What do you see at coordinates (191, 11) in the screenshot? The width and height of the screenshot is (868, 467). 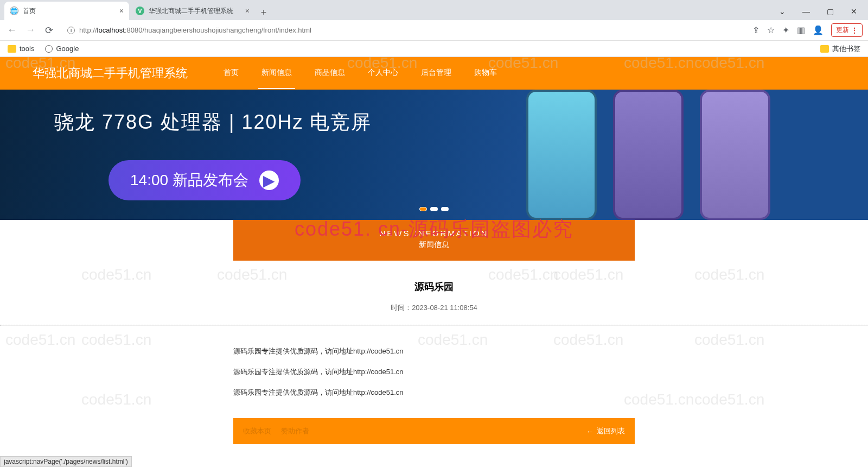 I see `tab-title: 华强北商城二手手机管理系统` at bounding box center [191, 11].